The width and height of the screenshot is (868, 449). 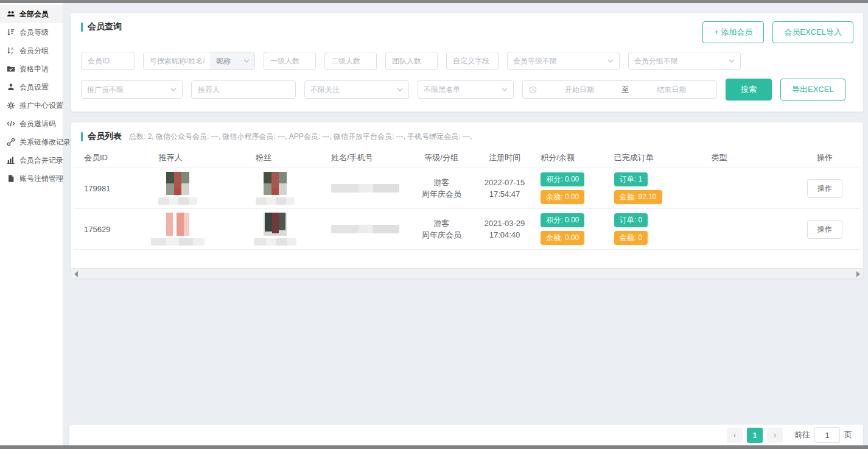 What do you see at coordinates (351, 61) in the screenshot?
I see `level2-count-input` at bounding box center [351, 61].